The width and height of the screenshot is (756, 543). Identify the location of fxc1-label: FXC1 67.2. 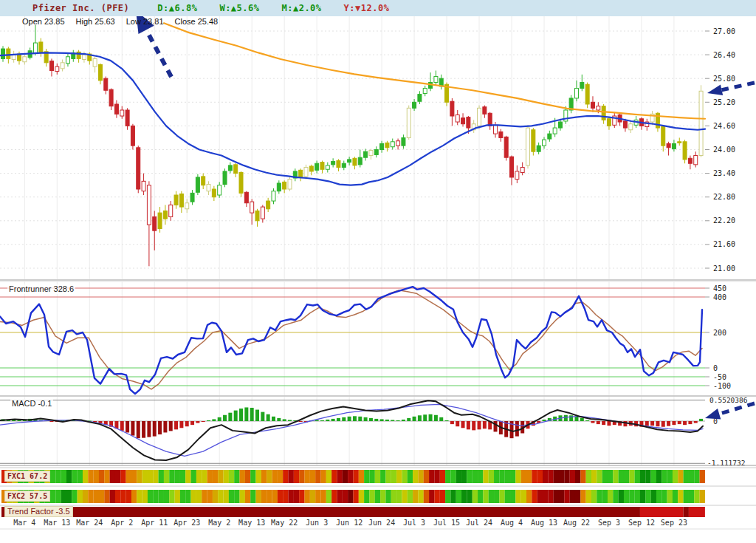
(27, 476).